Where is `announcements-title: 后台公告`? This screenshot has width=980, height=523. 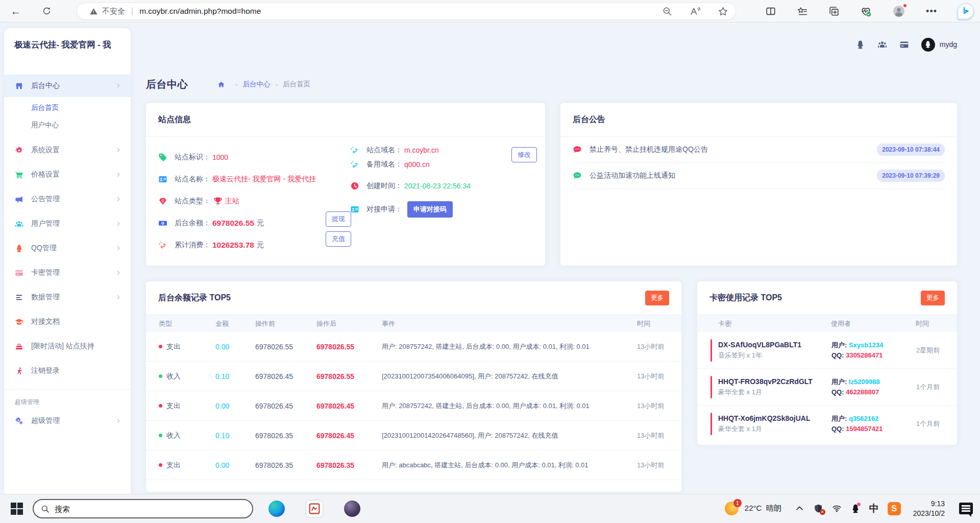 announcements-title: 后台公告 is located at coordinates (589, 120).